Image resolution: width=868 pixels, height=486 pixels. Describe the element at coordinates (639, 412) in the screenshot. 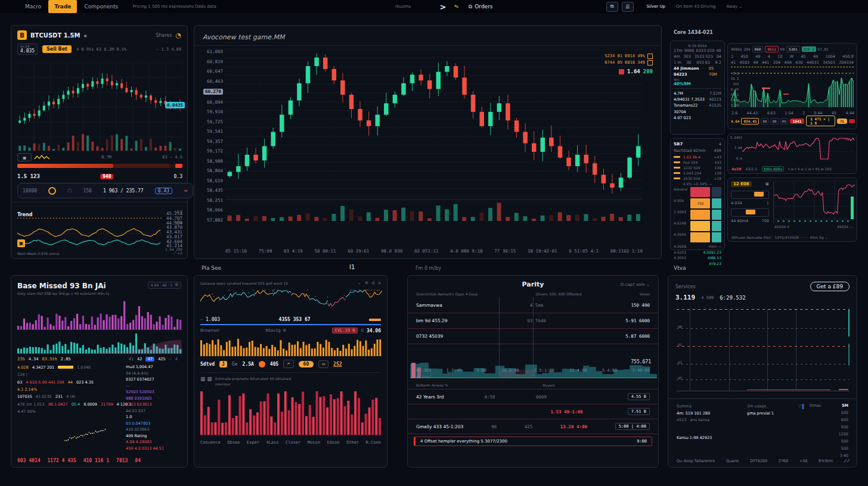

I see `cell-chip: 7.51 B` at that location.